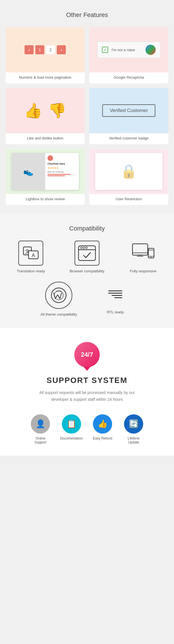  What do you see at coordinates (115, 312) in the screenshot?
I see `rtl-label: RTL ready` at bounding box center [115, 312].